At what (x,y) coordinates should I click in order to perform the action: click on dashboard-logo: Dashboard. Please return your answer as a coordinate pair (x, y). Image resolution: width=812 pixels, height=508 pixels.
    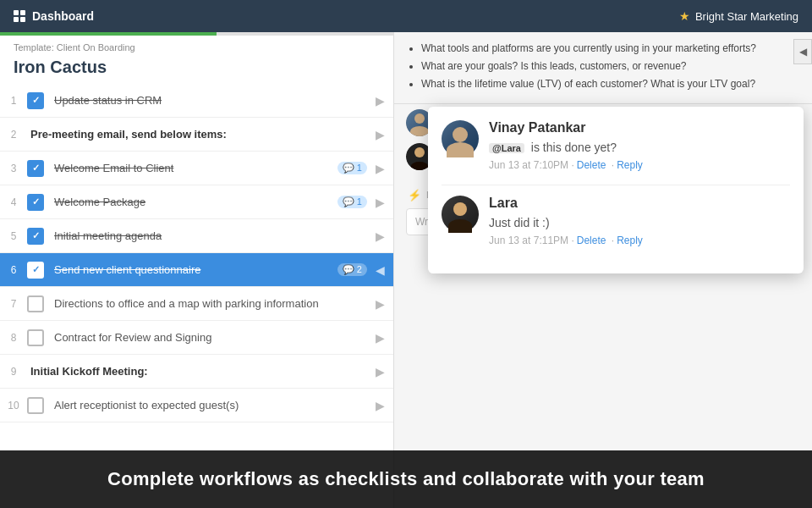
    Looking at the image, I should click on (54, 16).